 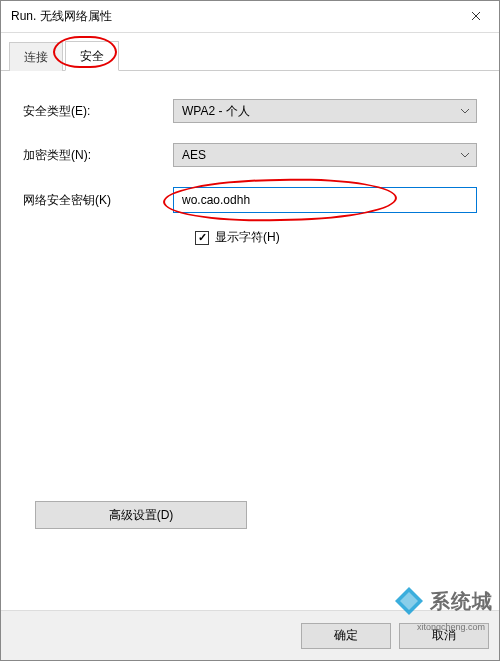 I want to click on ok-button: 确定, so click(x=346, y=636).